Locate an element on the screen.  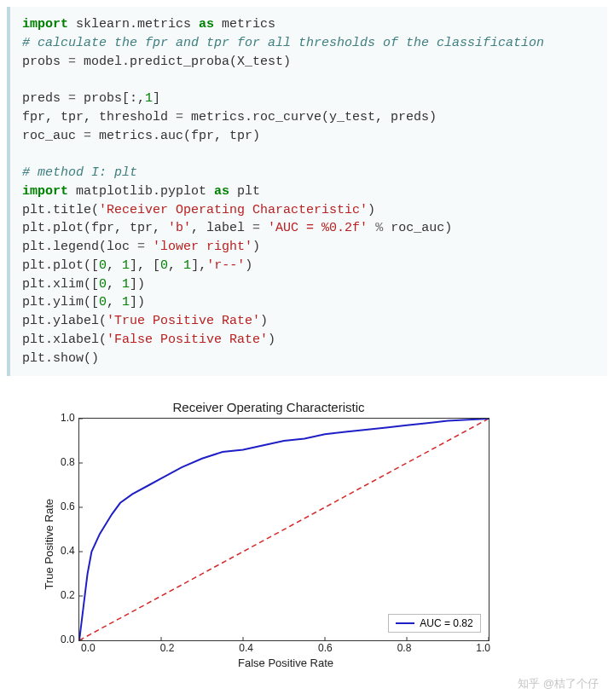
x-ticks: 0.0 0.2 0.4 0.6 0.8 1.0 is located at coordinates (286, 648).